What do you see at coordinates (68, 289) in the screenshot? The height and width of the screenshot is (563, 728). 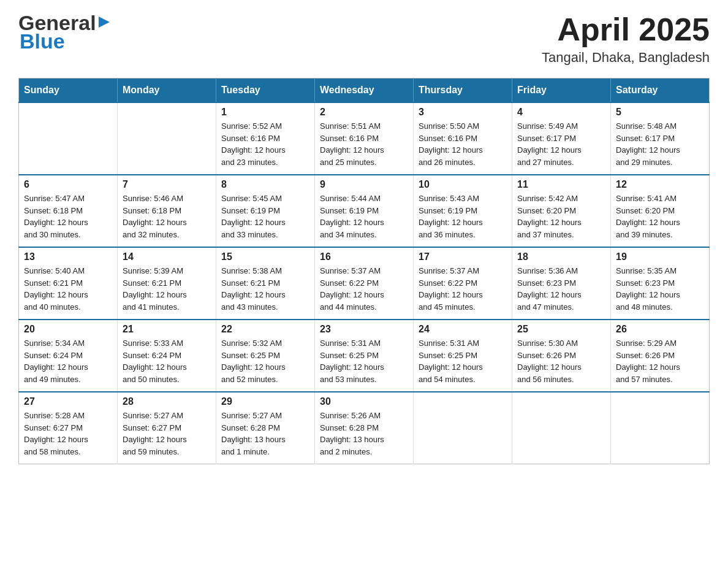 I see `day-info: Sunrise: 5:40 AMSunset: 6:21 PMDaylight:…` at bounding box center [68, 289].